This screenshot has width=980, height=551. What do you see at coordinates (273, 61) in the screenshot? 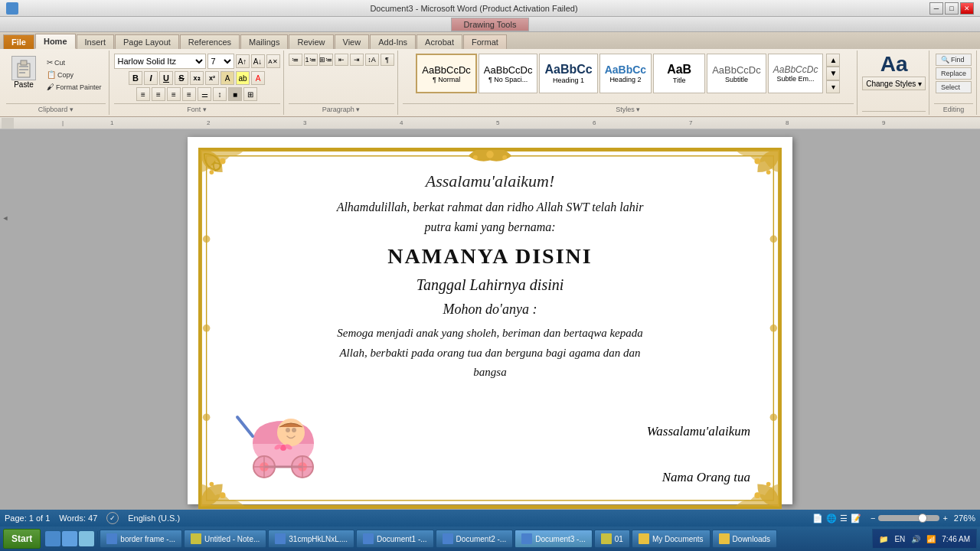
I see `clear-format-button: A✕` at bounding box center [273, 61].